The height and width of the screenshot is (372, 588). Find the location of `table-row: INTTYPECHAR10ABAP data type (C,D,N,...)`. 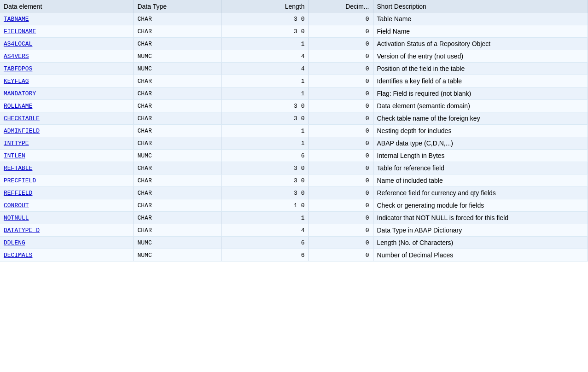

table-row: INTTYPECHAR10ABAP data type (C,D,N,...) is located at coordinates (294, 144).